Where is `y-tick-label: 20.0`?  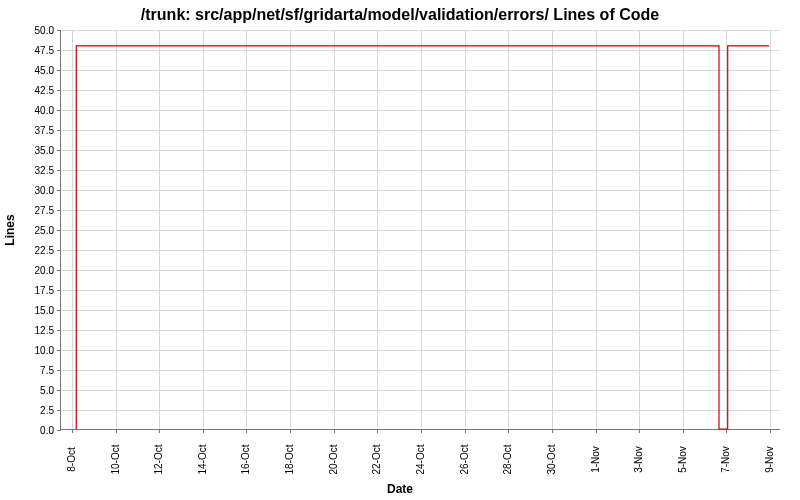 y-tick-label: 20.0 is located at coordinates (34, 270).